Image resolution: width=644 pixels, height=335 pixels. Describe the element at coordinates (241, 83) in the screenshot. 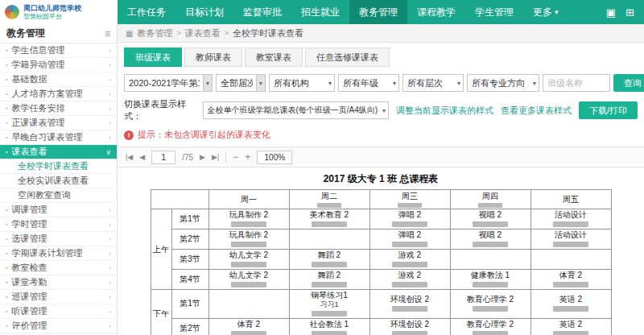

I see `filter-select-batch: 全部届次▾` at that location.